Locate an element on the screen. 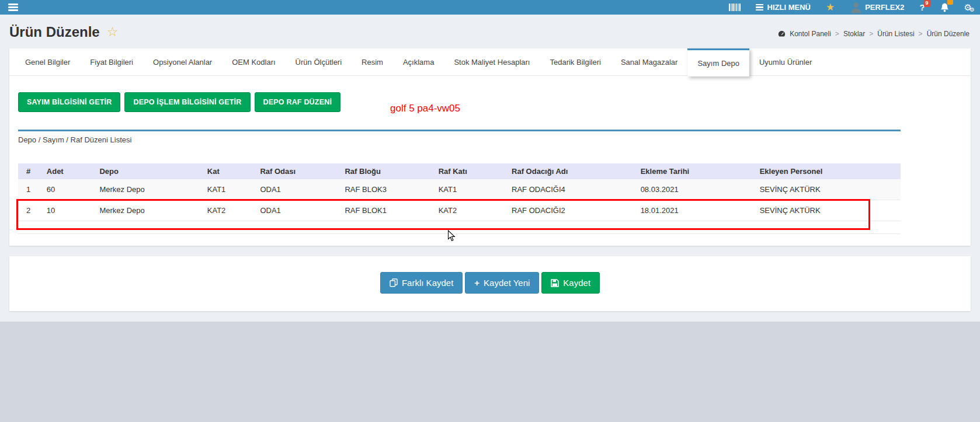 The width and height of the screenshot is (980, 422). cell-raf-kati: KAT1 is located at coordinates (471, 190).